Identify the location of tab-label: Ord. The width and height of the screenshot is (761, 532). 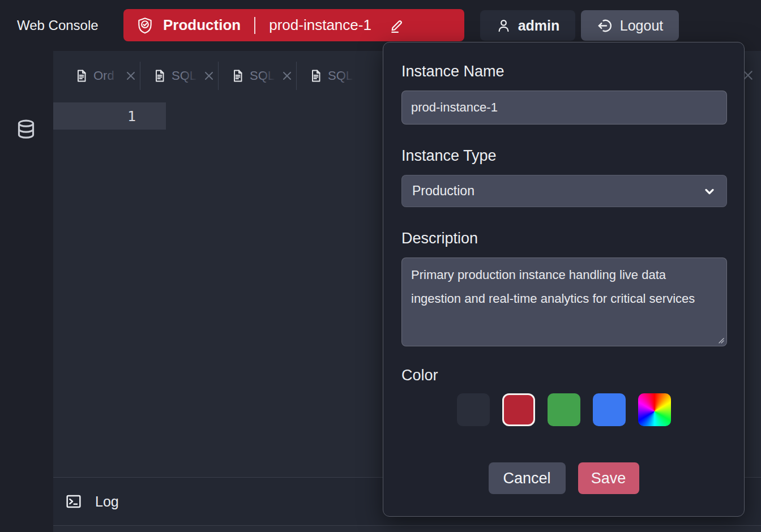
(106, 76).